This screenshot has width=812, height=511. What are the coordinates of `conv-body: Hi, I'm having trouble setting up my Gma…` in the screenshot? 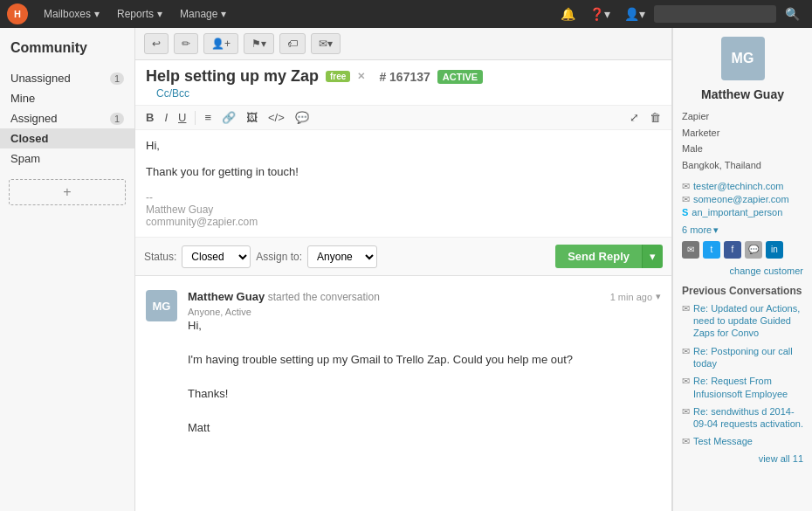 It's located at (424, 377).